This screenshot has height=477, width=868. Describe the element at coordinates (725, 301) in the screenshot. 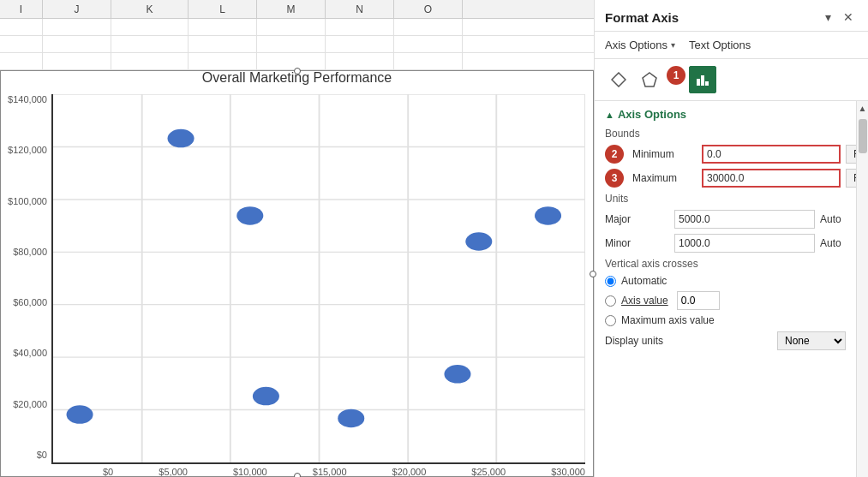

I see `axis-value-radio-row: Axis value` at that location.